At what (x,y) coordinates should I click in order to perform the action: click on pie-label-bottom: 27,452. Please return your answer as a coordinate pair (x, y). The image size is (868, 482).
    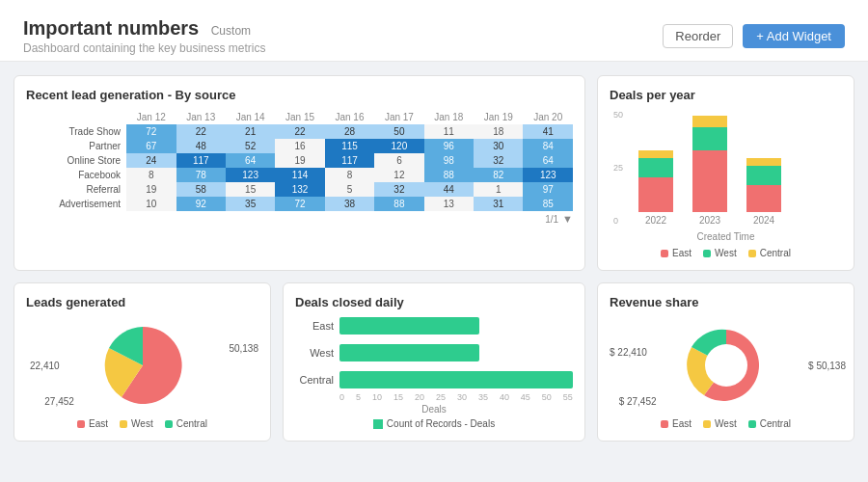
    Looking at the image, I should click on (60, 401).